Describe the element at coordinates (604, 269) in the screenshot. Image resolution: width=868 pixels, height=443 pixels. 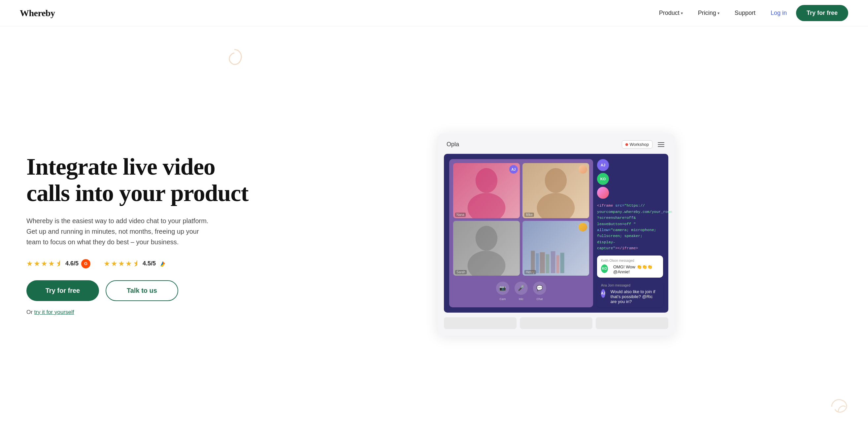
I see `chat-avatar-ko: KO` at that location.